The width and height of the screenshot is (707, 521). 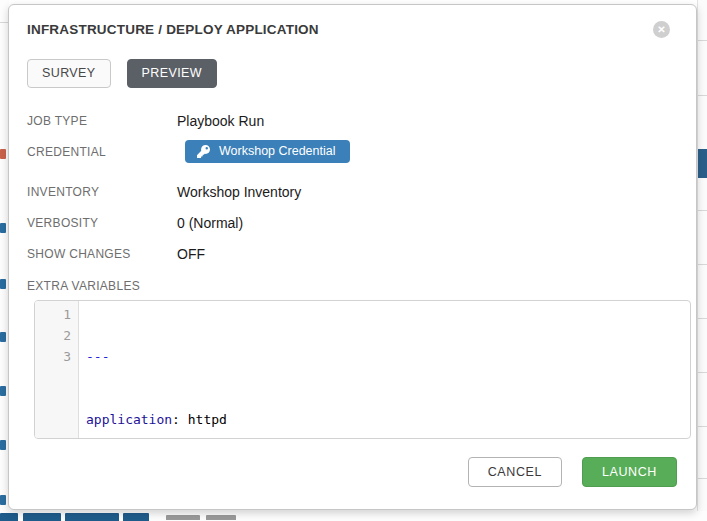 I want to click on credential-badge-label: Workshop Credential, so click(x=278, y=151).